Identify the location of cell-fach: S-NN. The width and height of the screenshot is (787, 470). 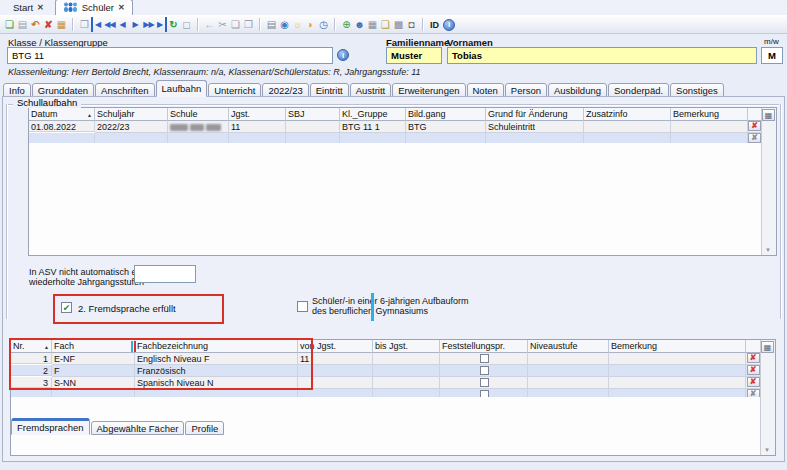
(94, 383).